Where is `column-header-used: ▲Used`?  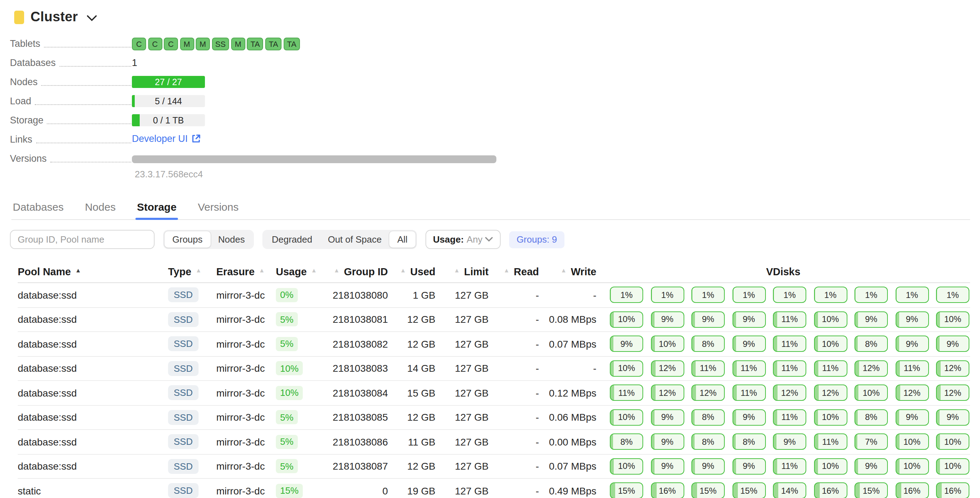 column-header-used: ▲Used is located at coordinates (412, 271).